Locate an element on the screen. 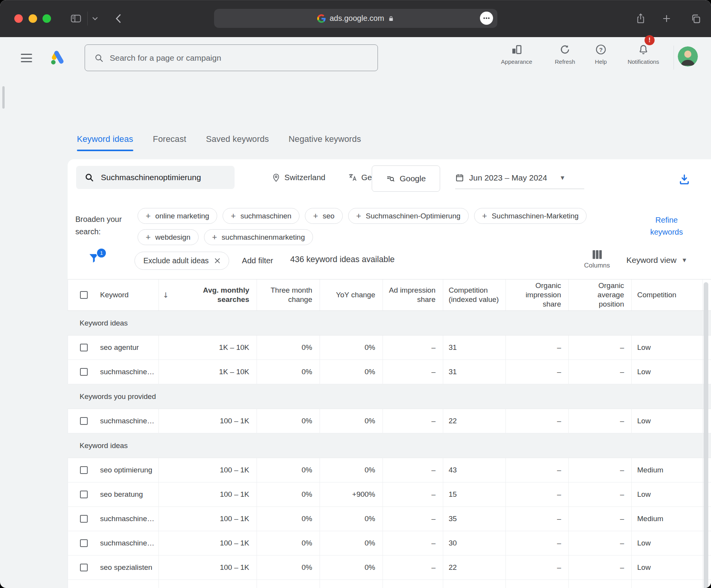  broaden-chip: +Suchmaschinen-Marketing is located at coordinates (531, 216).